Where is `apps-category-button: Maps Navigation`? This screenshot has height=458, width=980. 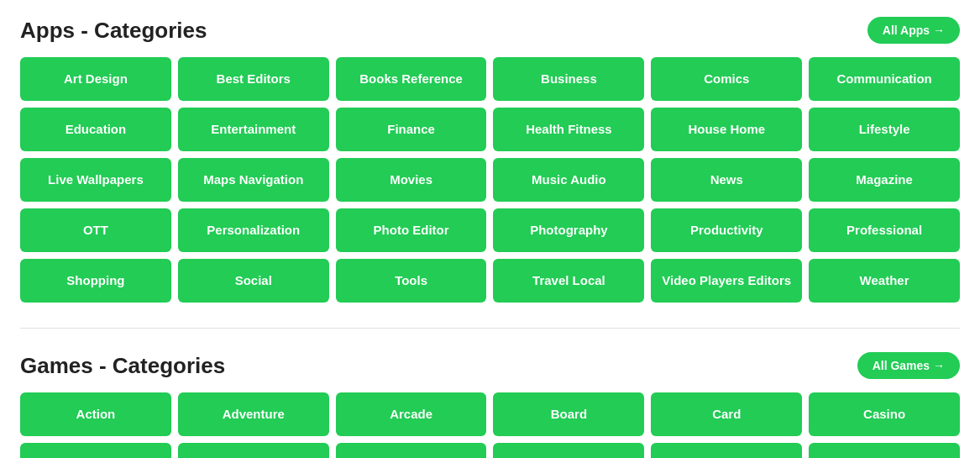
apps-category-button: Maps Navigation is located at coordinates (254, 180).